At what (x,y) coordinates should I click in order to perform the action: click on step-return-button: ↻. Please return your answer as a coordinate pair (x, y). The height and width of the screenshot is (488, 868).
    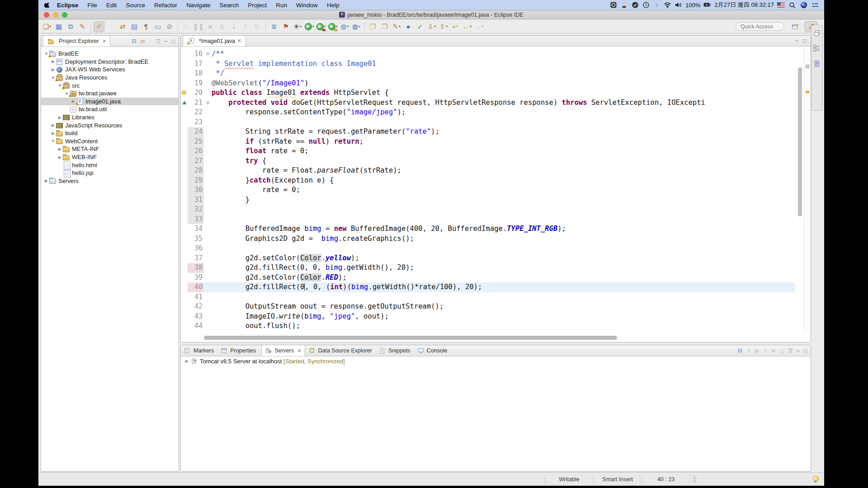
    Looking at the image, I should click on (257, 27).